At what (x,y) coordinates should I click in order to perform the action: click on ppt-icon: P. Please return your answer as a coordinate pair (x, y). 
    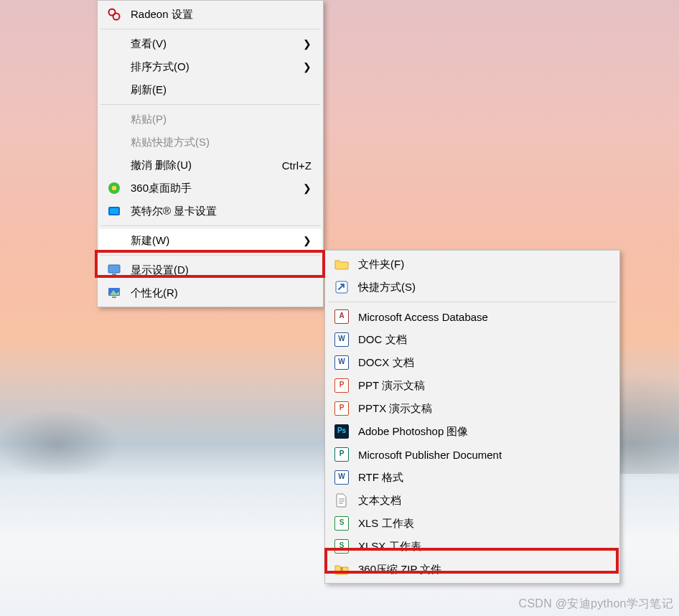
    Looking at the image, I should click on (342, 386).